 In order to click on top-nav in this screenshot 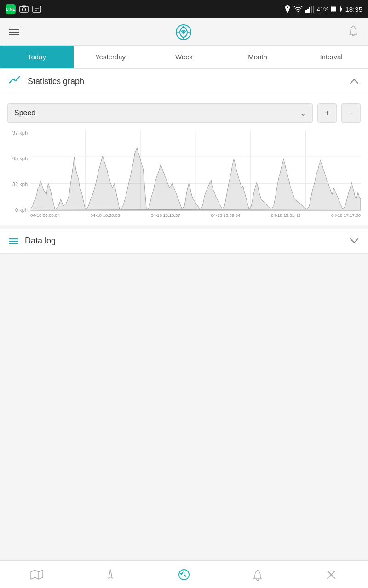, I will do `click(184, 32)`.